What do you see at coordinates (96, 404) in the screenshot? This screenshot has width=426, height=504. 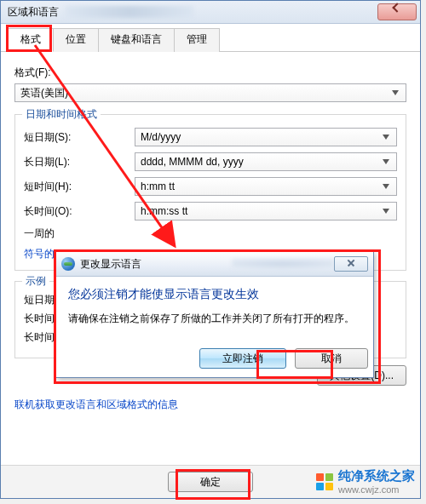 I see `online-info-link: 联机获取更改语言和区域格式的信息` at bounding box center [96, 404].